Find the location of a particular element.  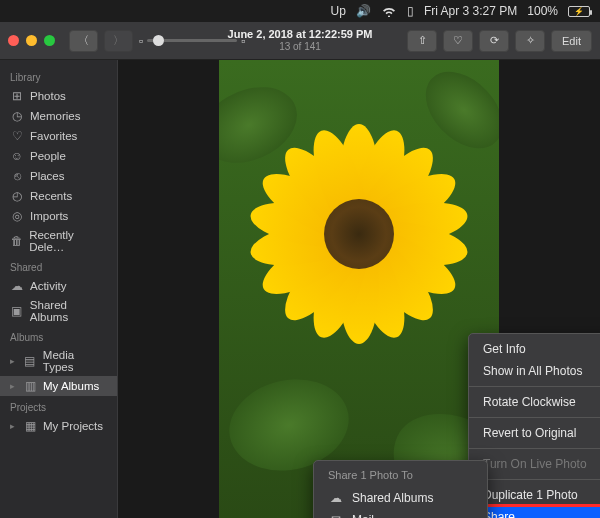

menu-item-revert-to-original: Revert to Original is located at coordinates (534, 433).